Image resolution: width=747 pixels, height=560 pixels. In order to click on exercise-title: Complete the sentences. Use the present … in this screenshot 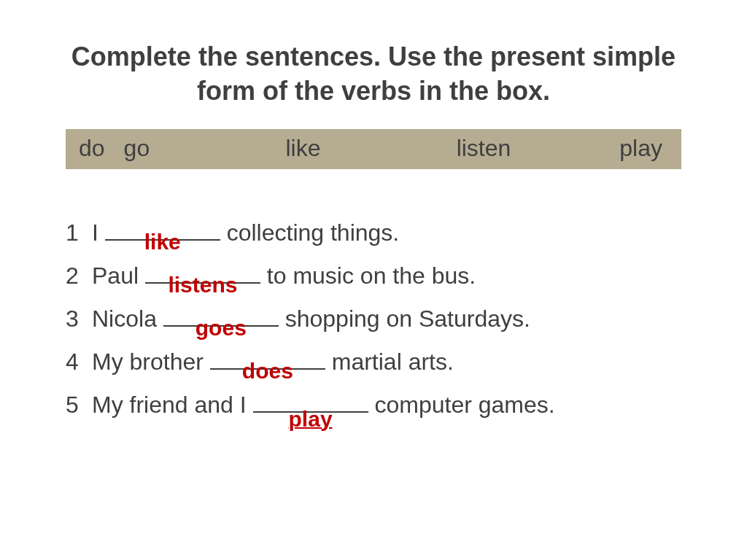, I will do `click(374, 74)`.